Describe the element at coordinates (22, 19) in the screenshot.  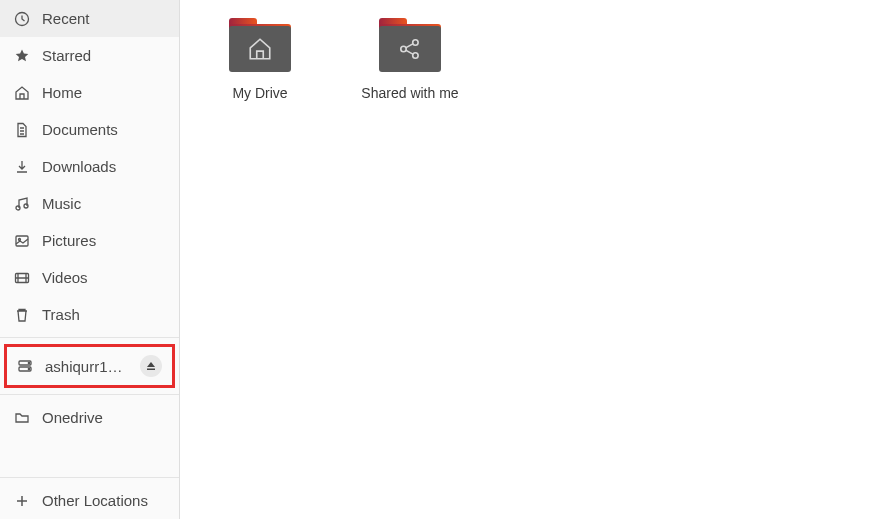
I see `clock-icon` at that location.